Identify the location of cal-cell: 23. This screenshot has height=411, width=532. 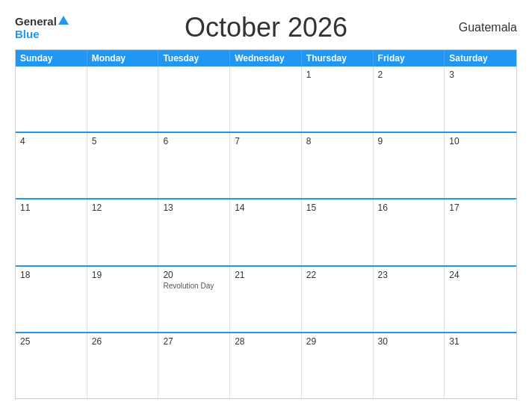
(409, 299).